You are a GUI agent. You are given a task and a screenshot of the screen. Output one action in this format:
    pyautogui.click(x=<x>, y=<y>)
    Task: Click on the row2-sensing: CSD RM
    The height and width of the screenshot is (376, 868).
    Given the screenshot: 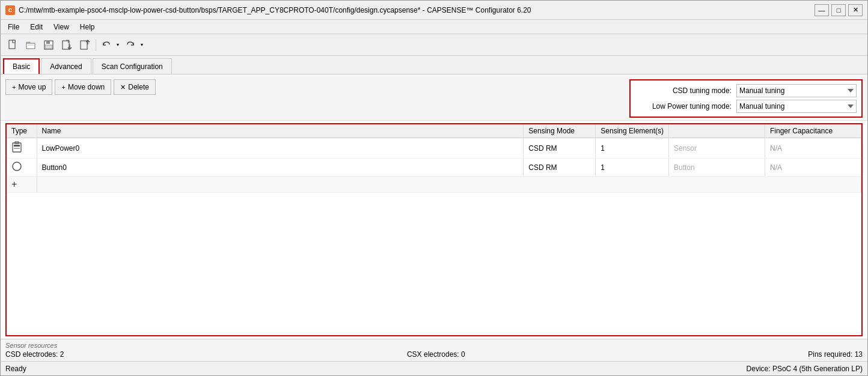 What is the action you would take?
    pyautogui.click(x=560, y=168)
    